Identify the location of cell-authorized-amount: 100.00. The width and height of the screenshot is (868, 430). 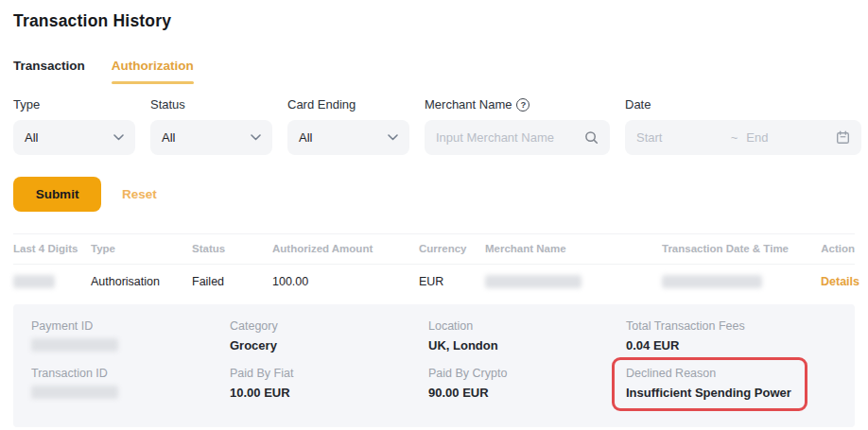
(346, 282).